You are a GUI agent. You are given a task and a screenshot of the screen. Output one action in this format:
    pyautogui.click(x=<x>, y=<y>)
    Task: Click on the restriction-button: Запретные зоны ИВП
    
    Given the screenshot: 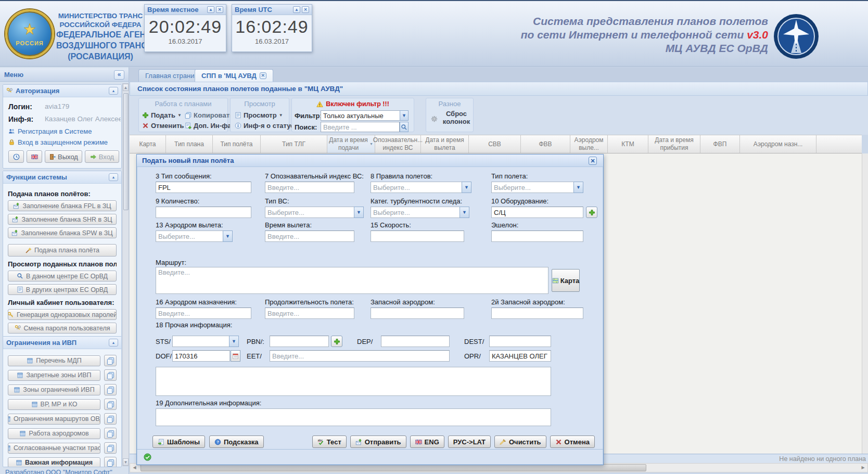 What is the action you would take?
    pyautogui.click(x=54, y=376)
    